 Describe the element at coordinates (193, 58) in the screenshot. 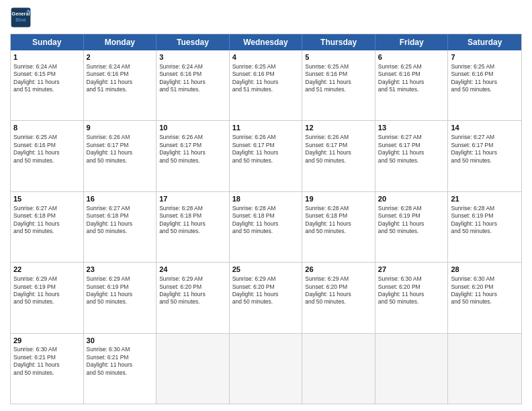

I see `day-number: 3` at that location.